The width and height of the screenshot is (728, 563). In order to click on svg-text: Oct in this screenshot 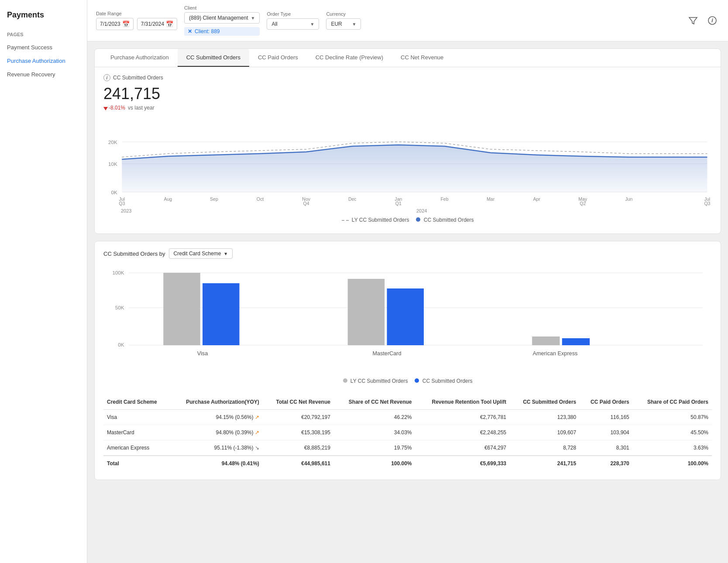, I will do `click(260, 199)`.